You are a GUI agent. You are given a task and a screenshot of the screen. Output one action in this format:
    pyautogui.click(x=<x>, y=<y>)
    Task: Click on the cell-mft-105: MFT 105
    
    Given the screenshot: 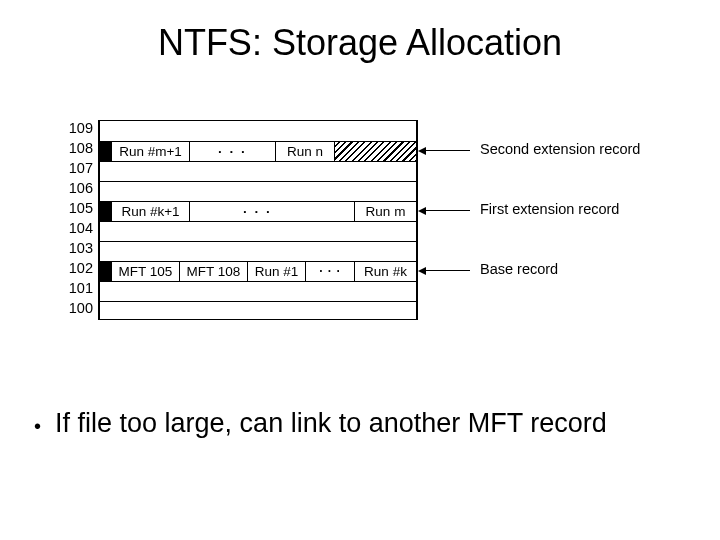 What is the action you would take?
    pyautogui.click(x=146, y=271)
    